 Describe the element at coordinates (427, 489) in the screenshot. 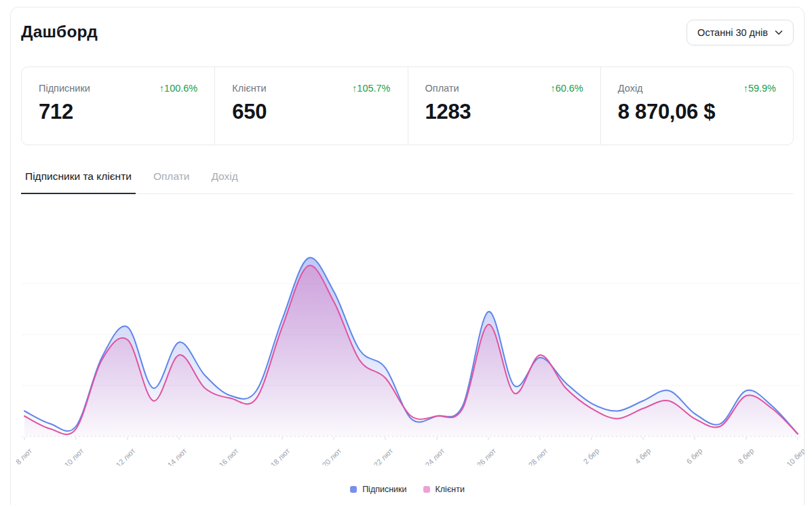

I see `clients-swatch-icon` at that location.